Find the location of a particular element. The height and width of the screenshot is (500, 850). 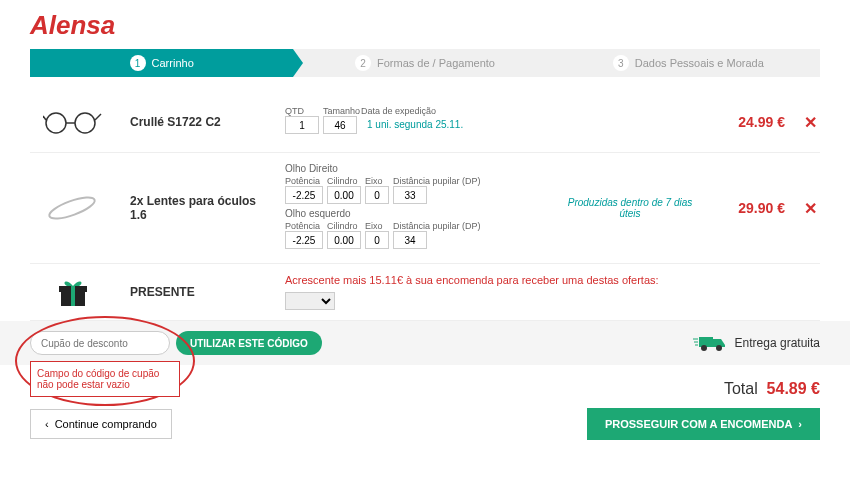

free-shipping: Entrega gratuita is located at coordinates (756, 343).